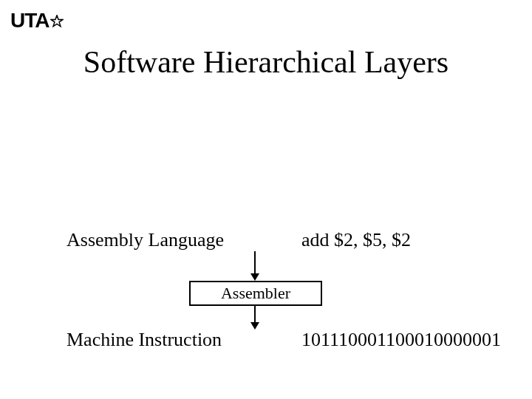 The width and height of the screenshot is (532, 399). Describe the element at coordinates (30, 21) in the screenshot. I see `logo-text: UTA` at that location.